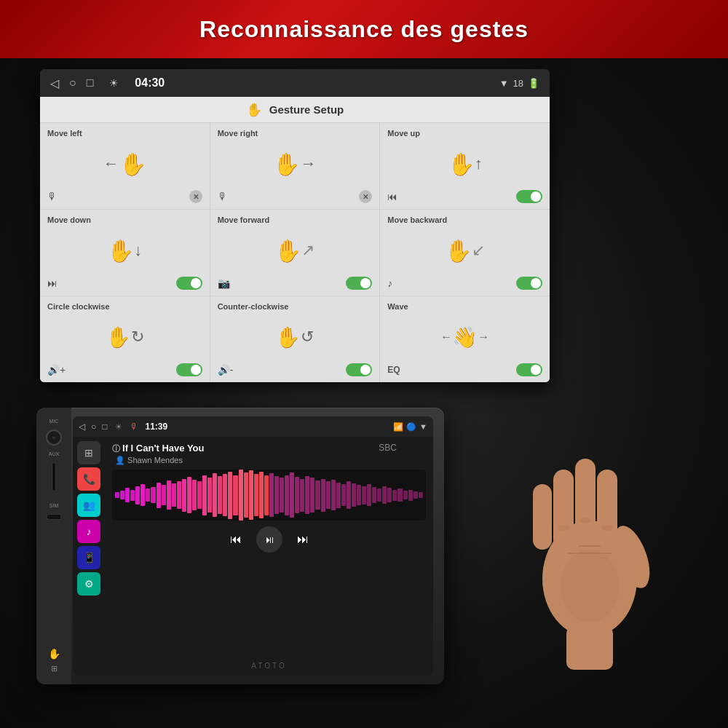  Describe the element at coordinates (464, 250) in the screenshot. I see `gesture-illustration-move-backward: ✋ ↙` at that location.